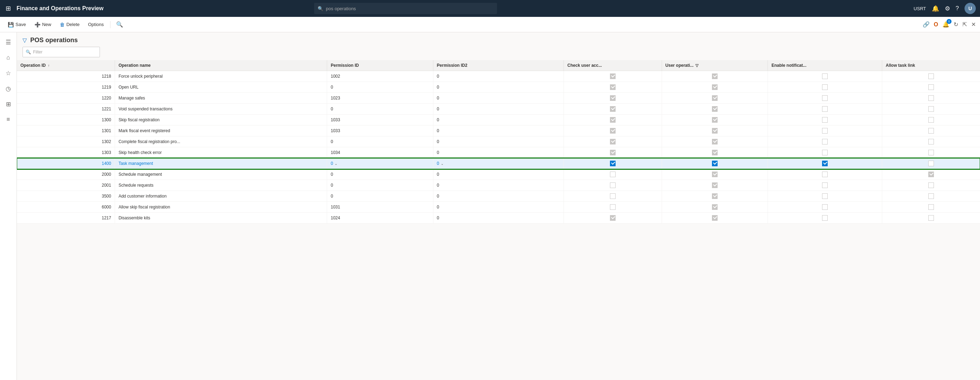 The height and width of the screenshot is (380, 980). What do you see at coordinates (24, 40) in the screenshot?
I see `page-filter-icon: ▽` at bounding box center [24, 40].